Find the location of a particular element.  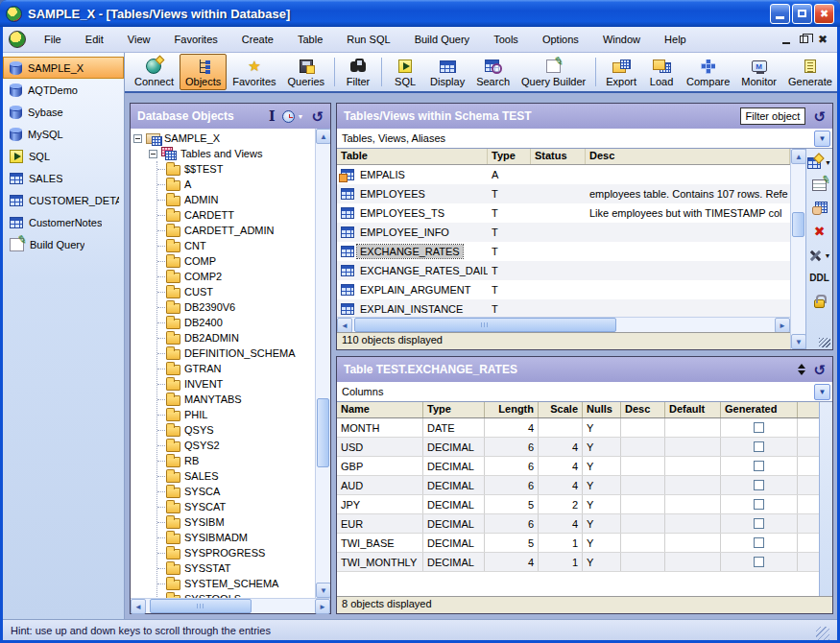

tree-schema-folder: GTRAN is located at coordinates (236, 369).